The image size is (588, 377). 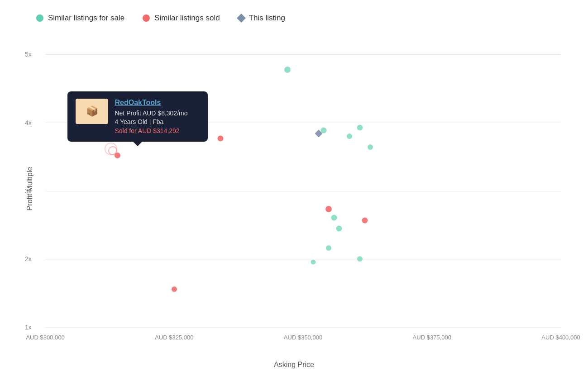 What do you see at coordinates (267, 18) in the screenshot?
I see `legend-this-label: This listing` at bounding box center [267, 18].